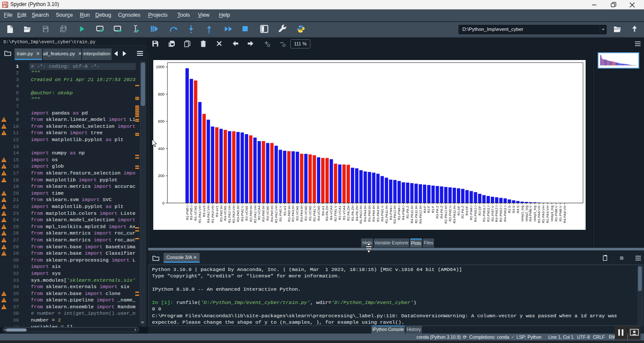 The width and height of the screenshot is (644, 343). Describe the element at coordinates (209, 214) in the screenshot. I see `svg-text: R4-PA2:VH` at that location.